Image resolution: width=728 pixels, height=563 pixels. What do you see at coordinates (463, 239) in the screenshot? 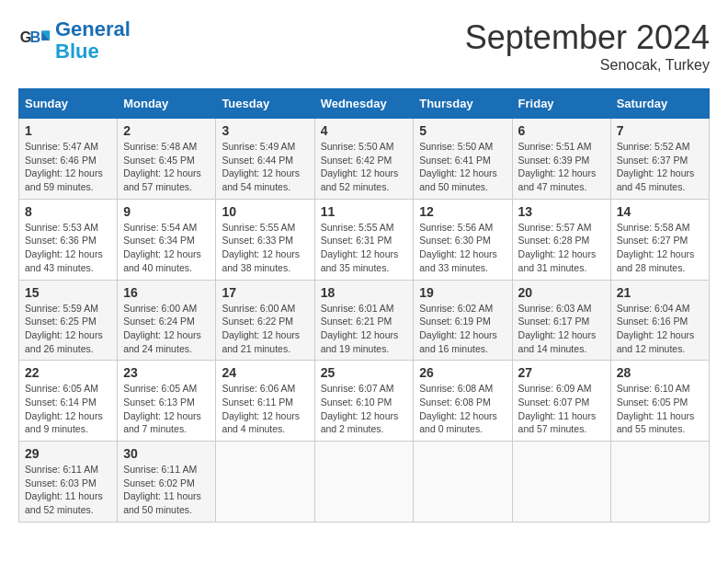
I see `calendar-cell: 12Sunrise: 5:56 AMSunset: 6:30 PMDayligh…` at bounding box center [463, 239].